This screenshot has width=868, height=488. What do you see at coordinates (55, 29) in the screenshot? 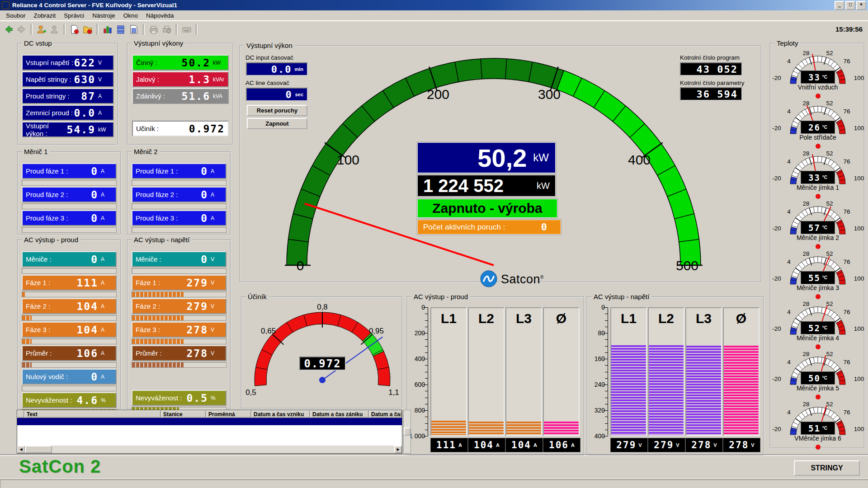
I see `user-button` at bounding box center [55, 29].